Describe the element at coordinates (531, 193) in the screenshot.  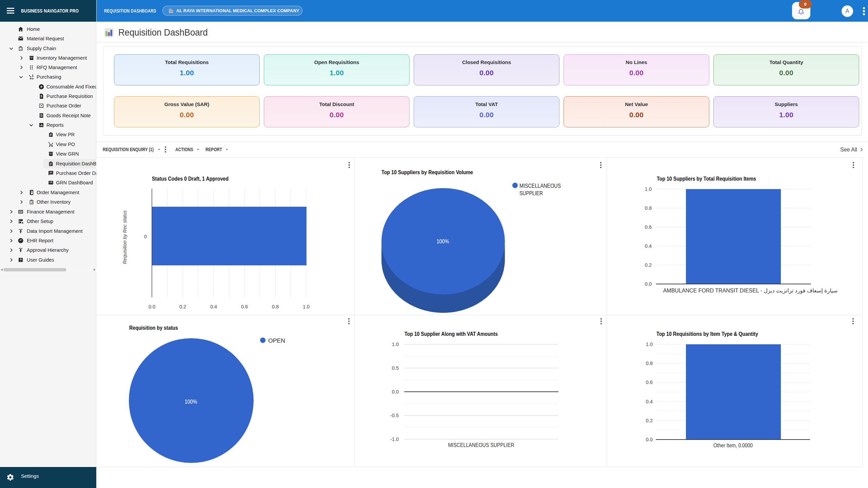
I see `svg-text: SUPPLIER` at that location.